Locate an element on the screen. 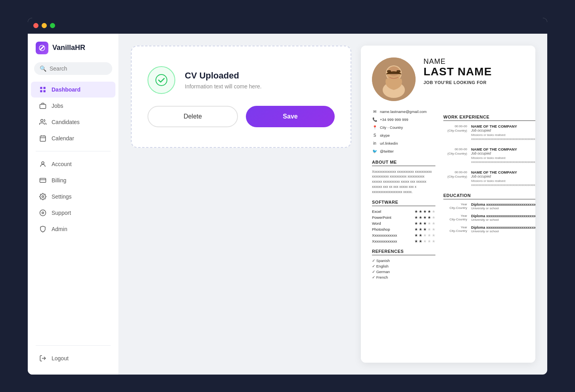  software-row-x1: Xxxxxxxxxxxxx ★ ★ ★ ★ ★ is located at coordinates (404, 235).